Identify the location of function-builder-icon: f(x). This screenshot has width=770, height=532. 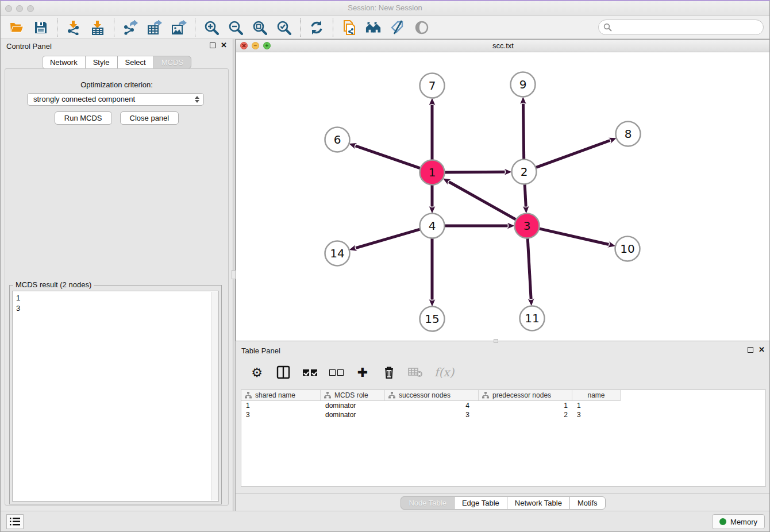
(444, 372).